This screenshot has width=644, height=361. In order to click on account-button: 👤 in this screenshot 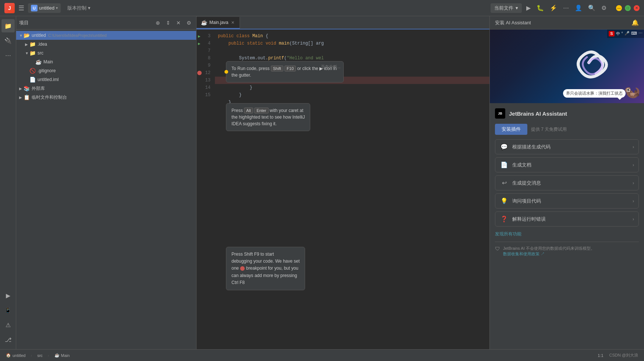, I will do `click(578, 8)`.